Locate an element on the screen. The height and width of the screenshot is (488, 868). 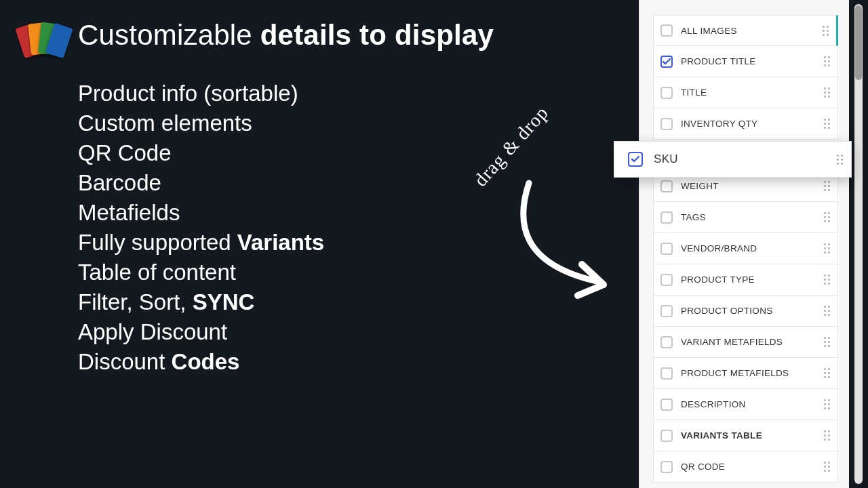
row-label: TITLE is located at coordinates (751, 92).